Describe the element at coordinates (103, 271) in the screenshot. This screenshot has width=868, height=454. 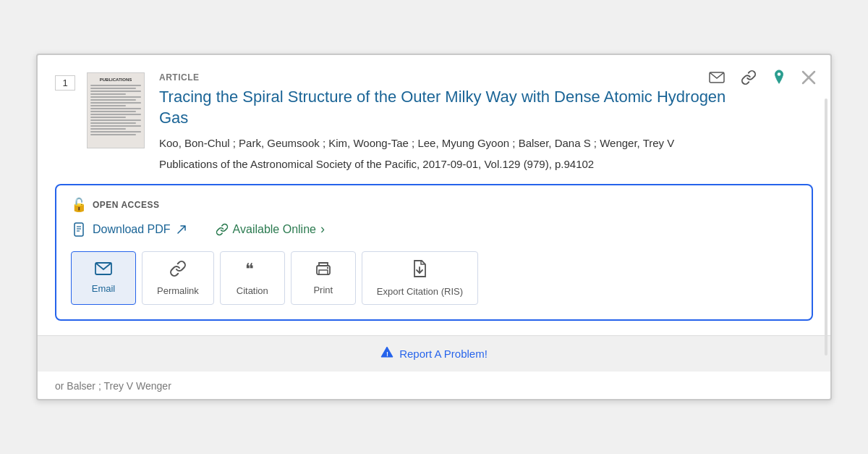
I see `email-action-icon` at that location.